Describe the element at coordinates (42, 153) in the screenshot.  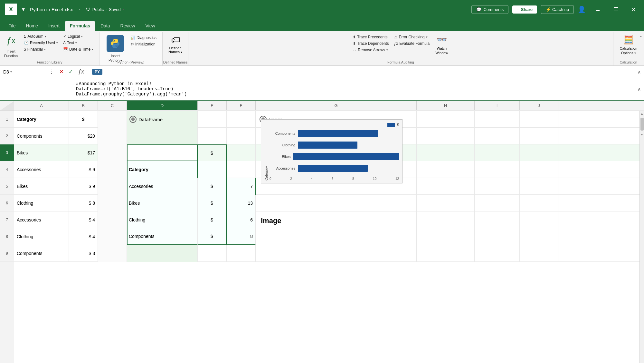
I see `cell-A3: Bikes` at that location.